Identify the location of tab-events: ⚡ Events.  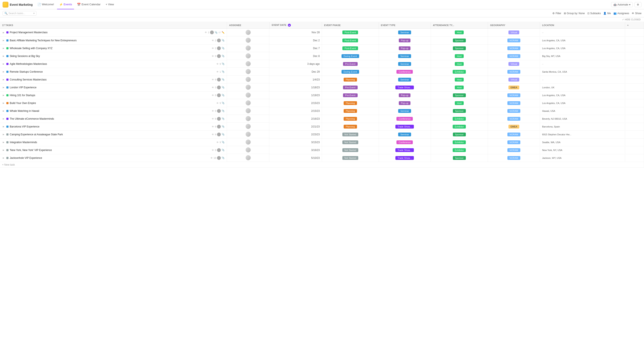
(66, 4).